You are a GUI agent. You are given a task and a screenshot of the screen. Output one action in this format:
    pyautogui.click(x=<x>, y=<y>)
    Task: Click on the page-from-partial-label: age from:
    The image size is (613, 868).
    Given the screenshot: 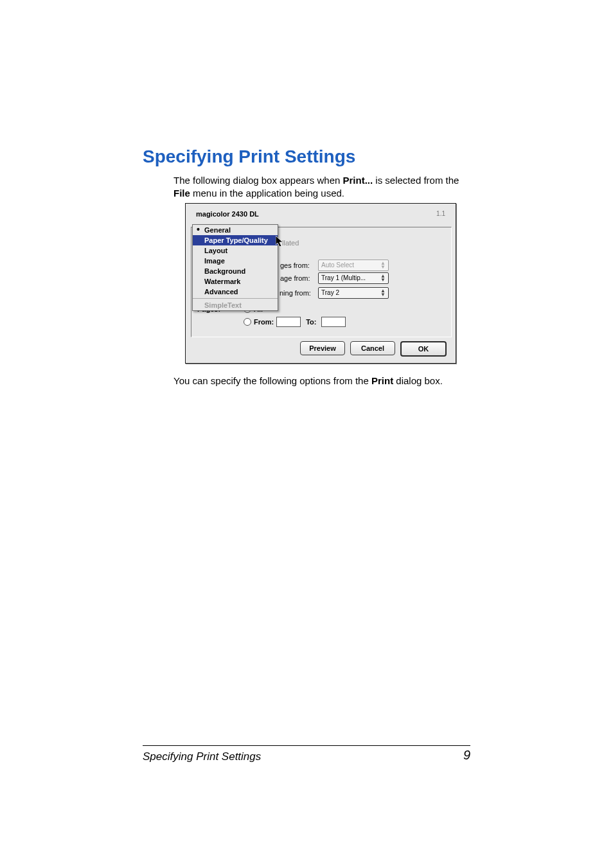 What is the action you would take?
    pyautogui.click(x=295, y=278)
    